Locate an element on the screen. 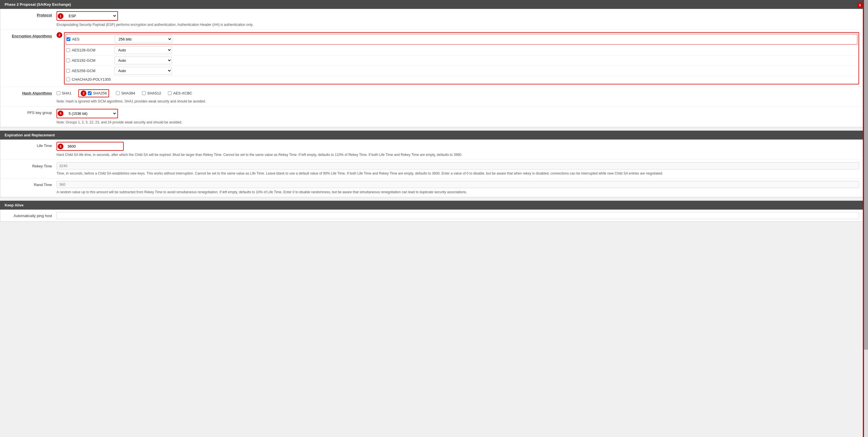  enc-label-aes192gcm: AES192-GCM is located at coordinates (89, 61).